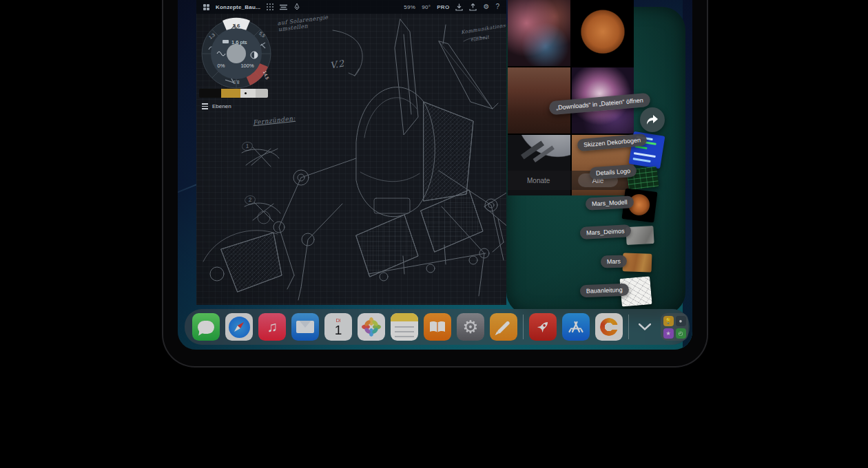 This screenshot has width=868, height=468. Describe the element at coordinates (272, 327) in the screenshot. I see `dock-icon-music: ♫` at that location.